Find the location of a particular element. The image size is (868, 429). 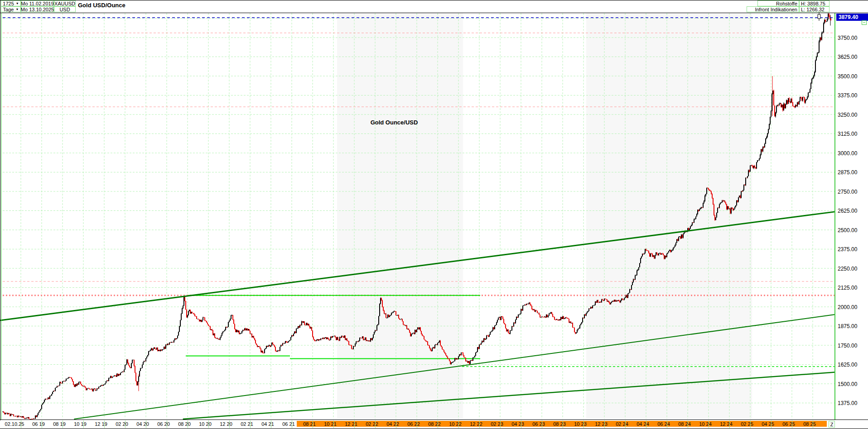

y-axis-label: 3625.00 is located at coordinates (847, 57).